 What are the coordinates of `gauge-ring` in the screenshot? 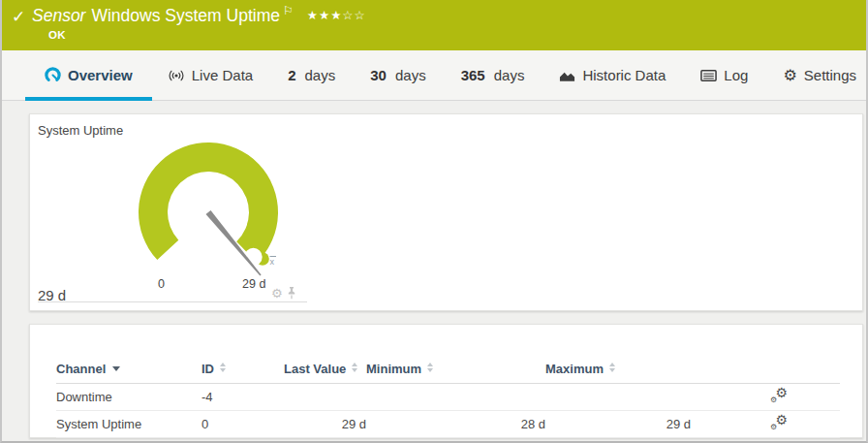 It's located at (208, 203).